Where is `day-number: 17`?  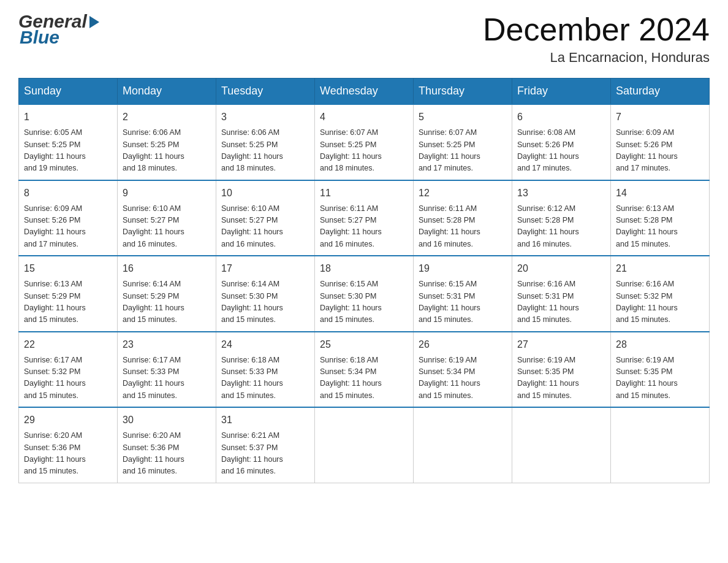
day-number: 17 is located at coordinates (265, 269).